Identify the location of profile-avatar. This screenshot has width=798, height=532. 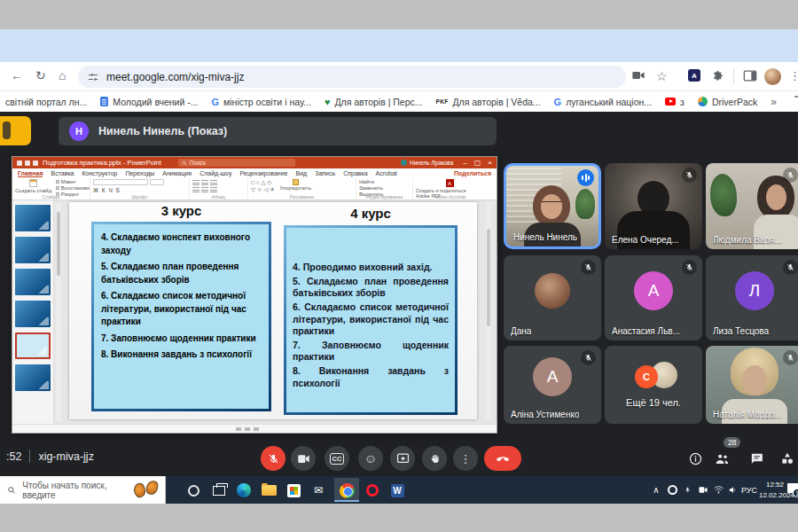
(773, 76).